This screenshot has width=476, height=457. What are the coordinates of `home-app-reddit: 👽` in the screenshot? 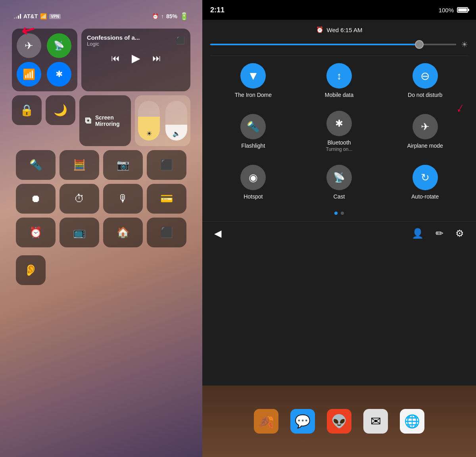 It's located at (339, 421).